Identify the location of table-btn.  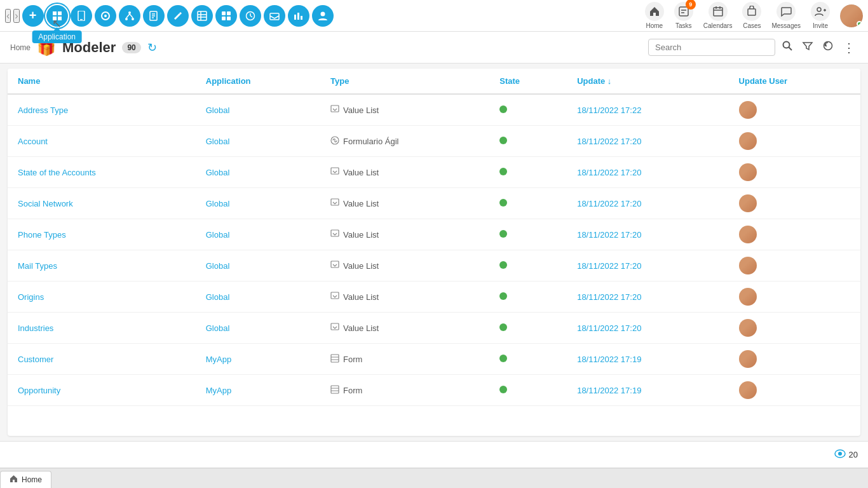
(202, 16).